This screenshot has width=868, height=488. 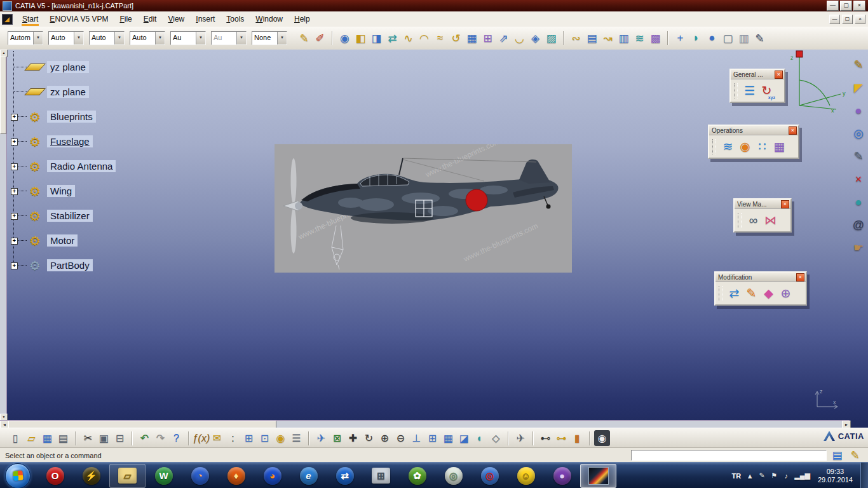 I want to click on scroll-right-arrow: ▶, so click(x=846, y=424).